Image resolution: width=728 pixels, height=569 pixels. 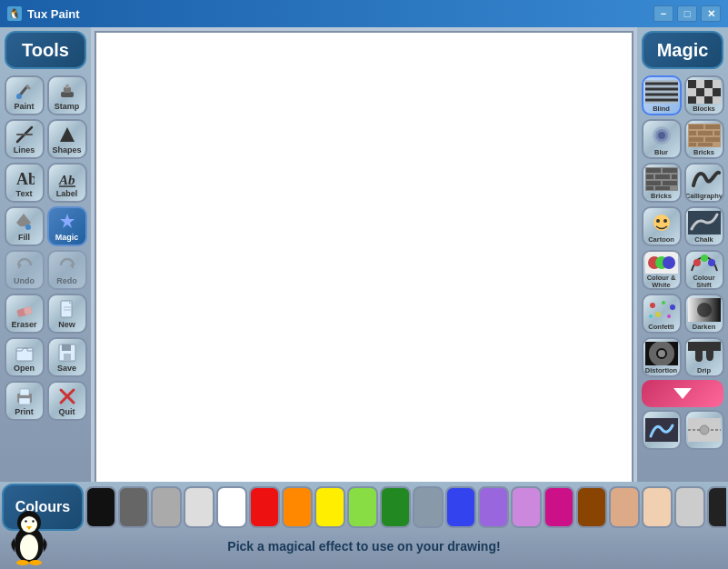 What do you see at coordinates (25, 357) in the screenshot?
I see `open-button: Open` at bounding box center [25, 357].